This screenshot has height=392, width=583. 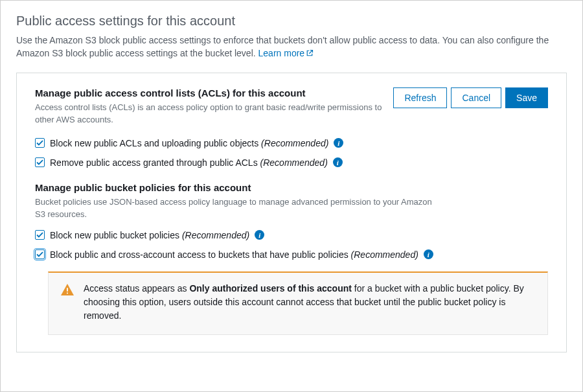 I want to click on page-title: Public access settings for this account, so click(x=292, y=21).